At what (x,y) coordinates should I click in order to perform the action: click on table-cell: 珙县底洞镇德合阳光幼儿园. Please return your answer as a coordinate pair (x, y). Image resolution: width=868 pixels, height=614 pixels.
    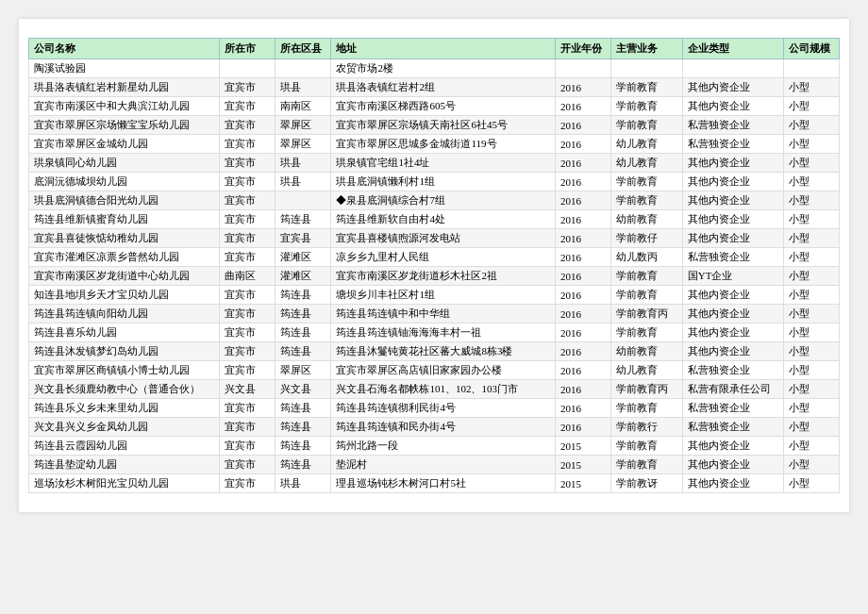
    Looking at the image, I should click on (125, 201).